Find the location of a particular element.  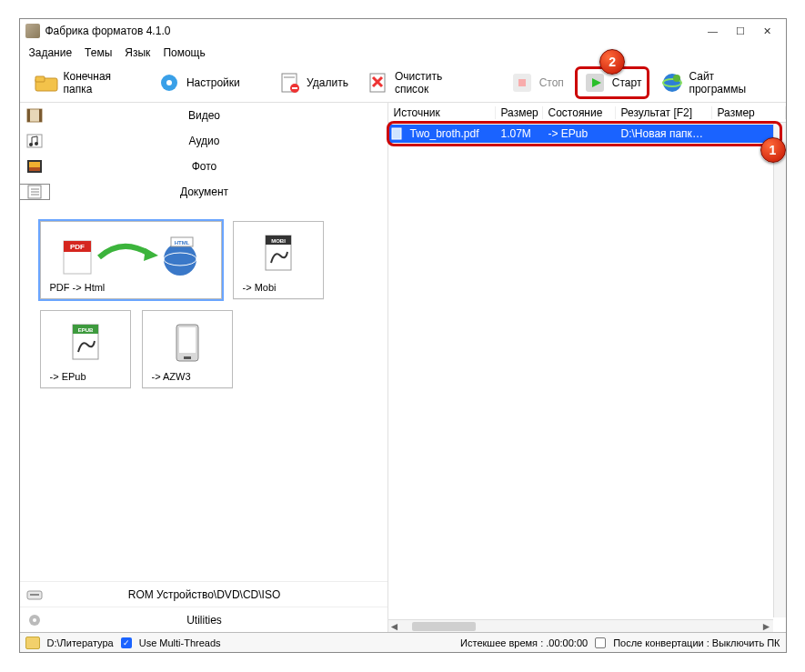

category-photo-label: Фото is located at coordinates (218, 166).